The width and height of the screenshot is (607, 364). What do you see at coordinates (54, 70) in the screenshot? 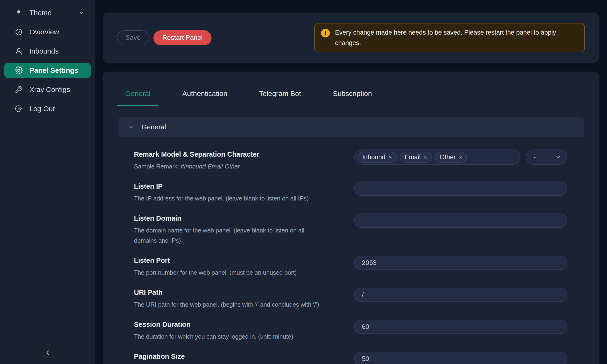
I see `sidebar-item-label: Panel Settings` at bounding box center [54, 70].